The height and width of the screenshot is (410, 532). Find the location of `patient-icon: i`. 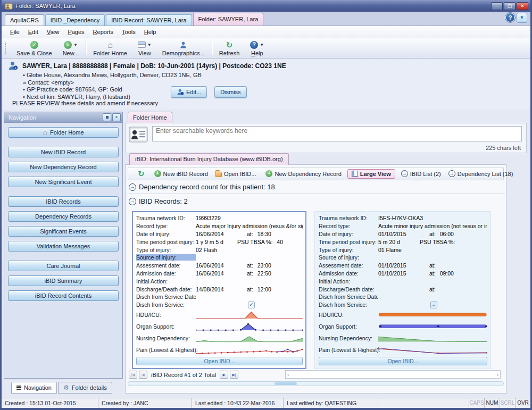

patient-icon: i is located at coordinates (13, 66).